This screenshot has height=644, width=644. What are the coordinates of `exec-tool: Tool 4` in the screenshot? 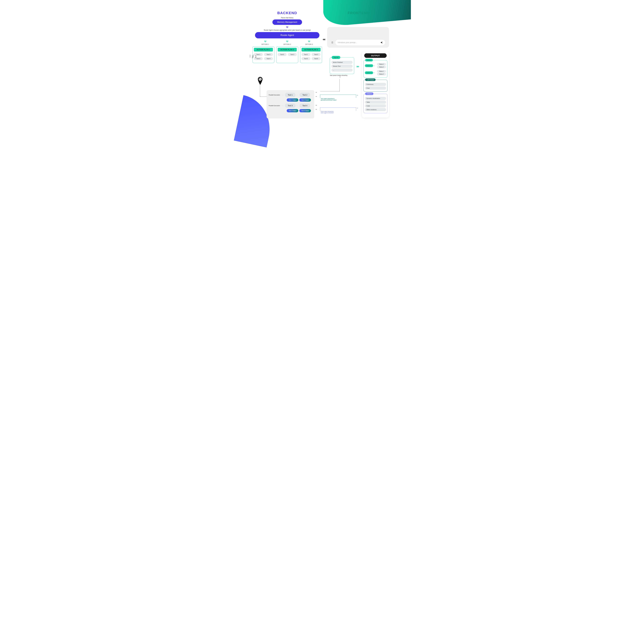 It's located at (305, 105).